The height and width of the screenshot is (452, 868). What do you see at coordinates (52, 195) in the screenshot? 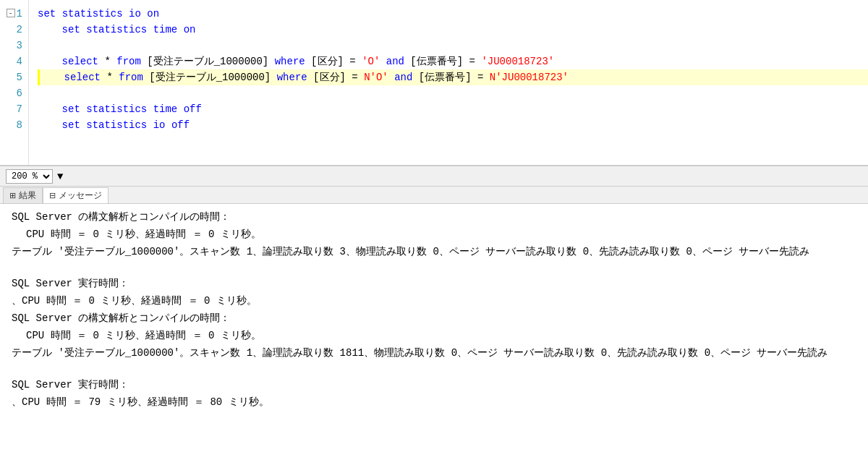
I see `messages-icon: ⊟` at bounding box center [52, 195].